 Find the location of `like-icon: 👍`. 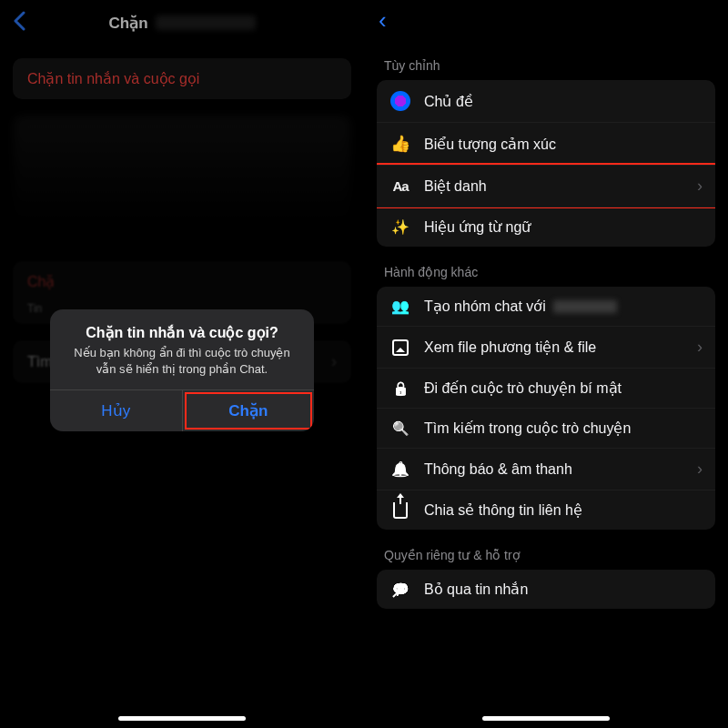

like-icon: 👍 is located at coordinates (400, 144).